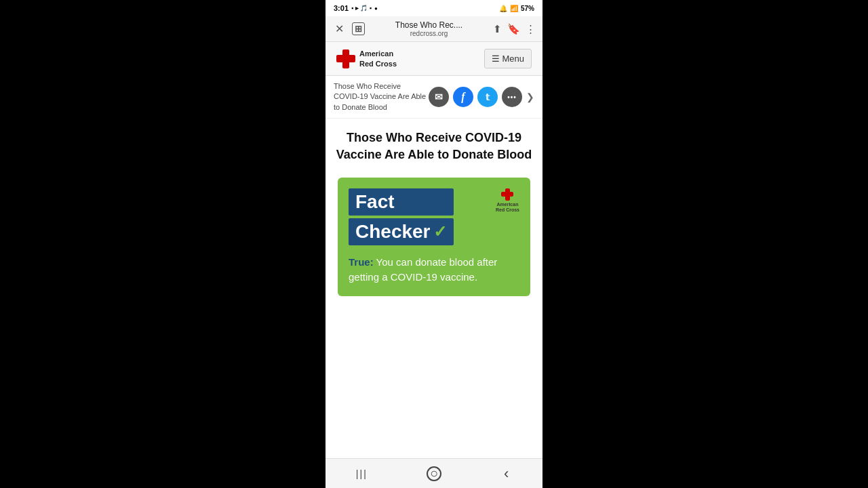 The width and height of the screenshot is (868, 488). What do you see at coordinates (440, 232) in the screenshot?
I see `checkmark-icon: ✓` at bounding box center [440, 232].